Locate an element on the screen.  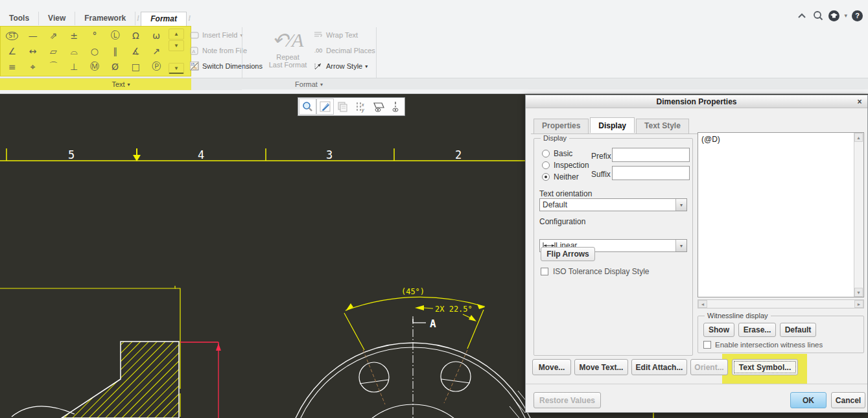
text-symbol-palette: ST — ⇗ ± ° Ⓛ Ω ω ∠ ↔ ▱ ⌓ ○ ∥ ∡ ↗ ≡ ⌖ ⌒ ⊥ is located at coordinates (96, 51).